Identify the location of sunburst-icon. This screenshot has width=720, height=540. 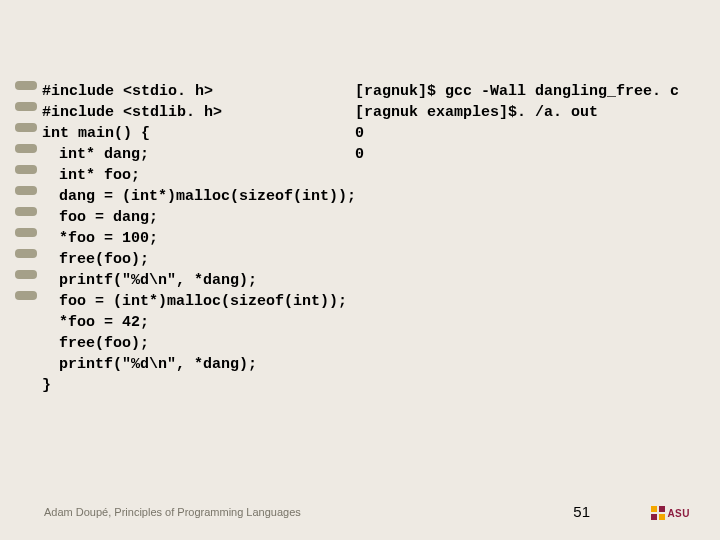
(658, 513).